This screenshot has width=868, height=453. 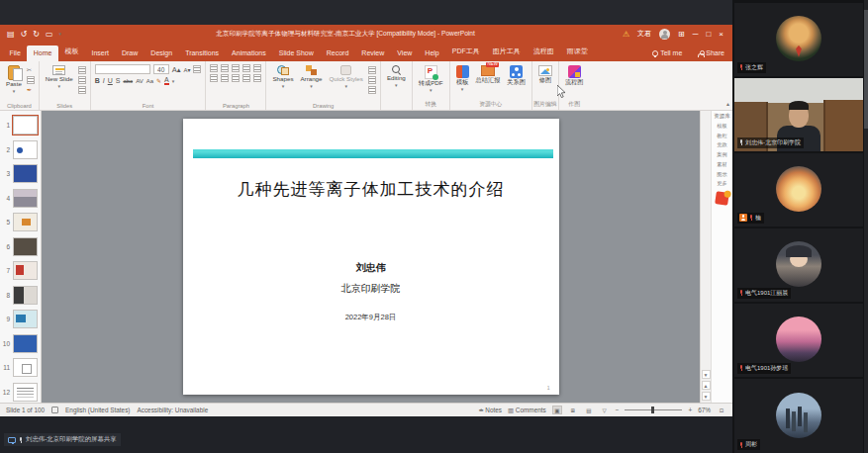 What do you see at coordinates (577, 51) in the screenshot?
I see `tab-rain-classroom: 雨课堂` at bounding box center [577, 51].